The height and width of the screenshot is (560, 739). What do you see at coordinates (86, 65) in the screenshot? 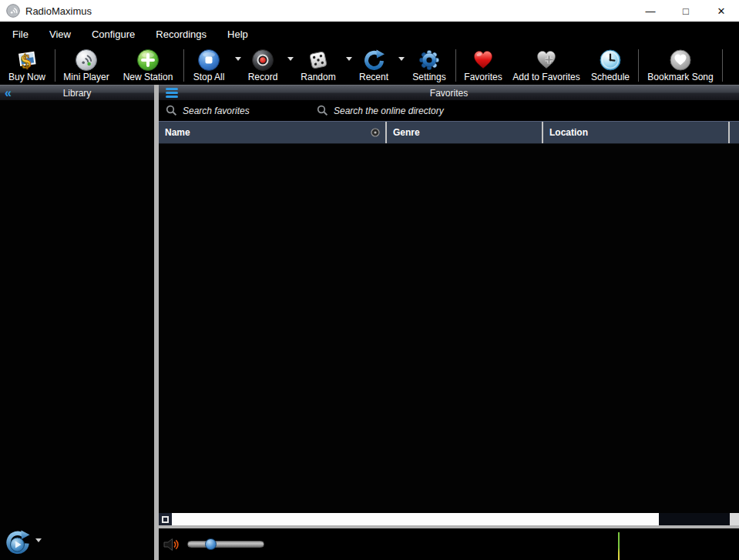
I see `mini-player-button: Mini Player` at bounding box center [86, 65].